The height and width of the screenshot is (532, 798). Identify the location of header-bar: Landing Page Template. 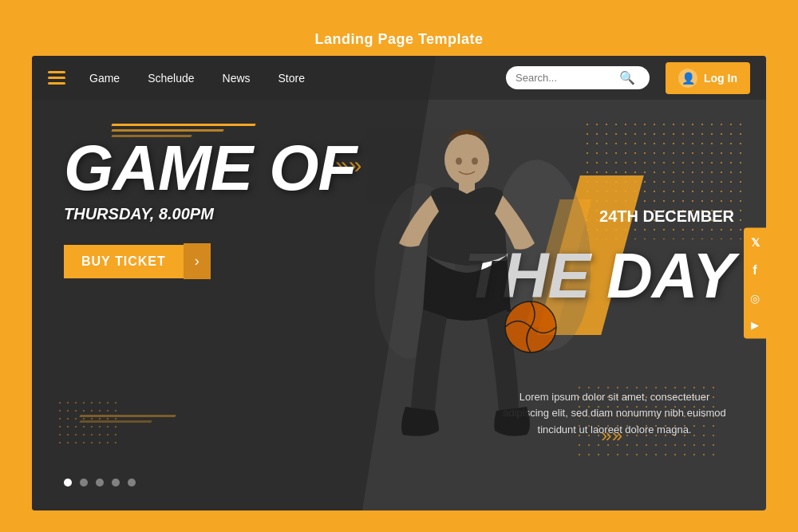
(399, 38).